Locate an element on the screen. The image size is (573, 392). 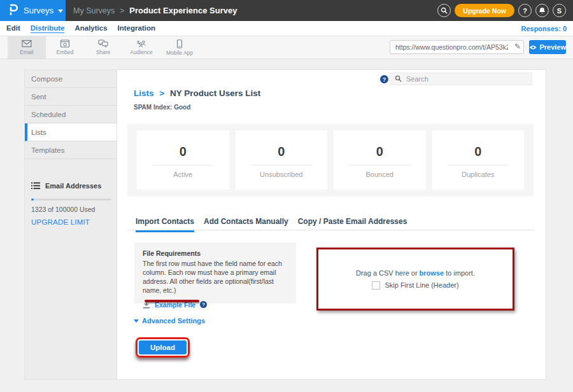
dropzone-text: Drag a CSV here orbrowseto import. is located at coordinates (415, 273).